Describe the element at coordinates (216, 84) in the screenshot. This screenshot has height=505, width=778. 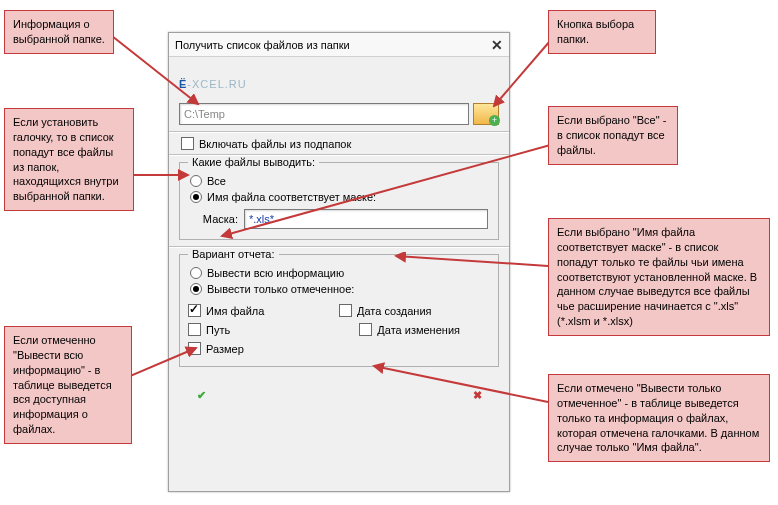
I see `logo-rest: -XCEL.RU` at that location.